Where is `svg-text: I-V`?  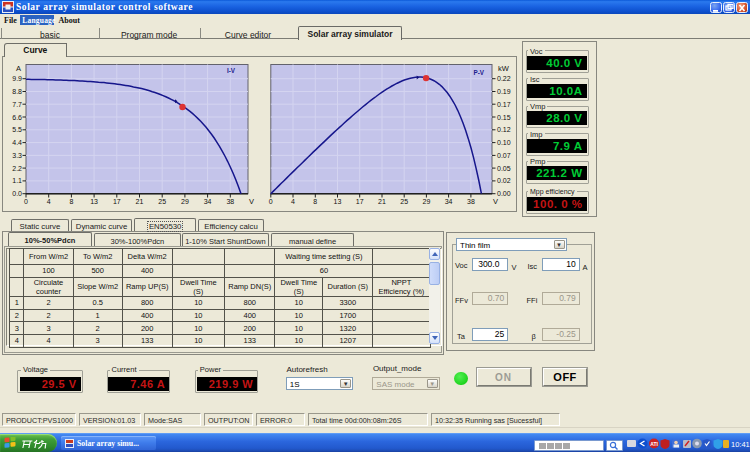 svg-text: I-V is located at coordinates (232, 70).